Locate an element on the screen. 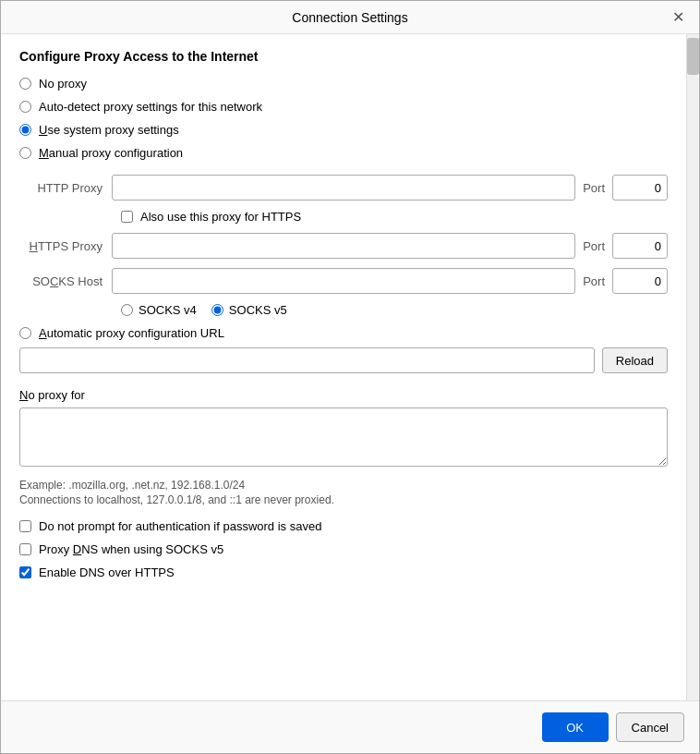 This screenshot has height=754, width=700. socks-port-input is located at coordinates (640, 281).